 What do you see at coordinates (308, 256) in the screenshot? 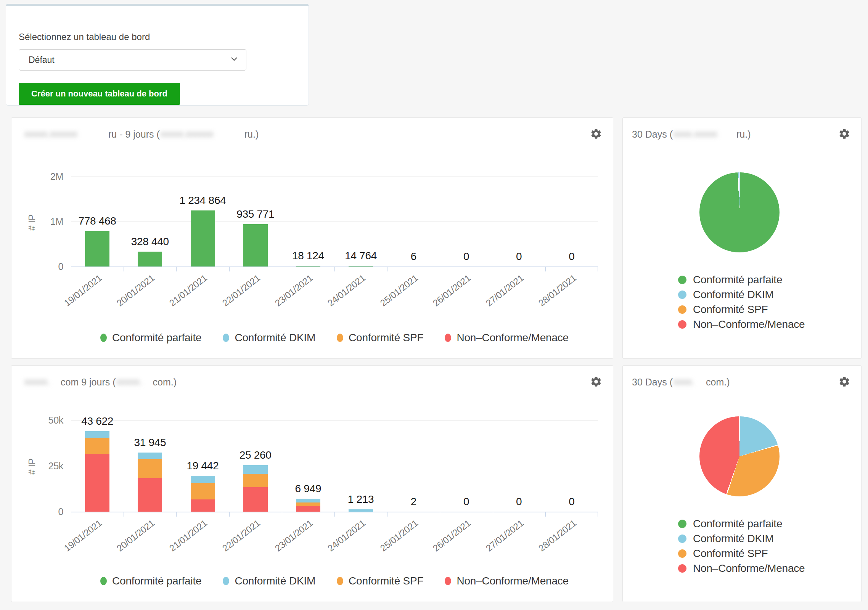
I see `bar-value-label: 18 124` at bounding box center [308, 256].